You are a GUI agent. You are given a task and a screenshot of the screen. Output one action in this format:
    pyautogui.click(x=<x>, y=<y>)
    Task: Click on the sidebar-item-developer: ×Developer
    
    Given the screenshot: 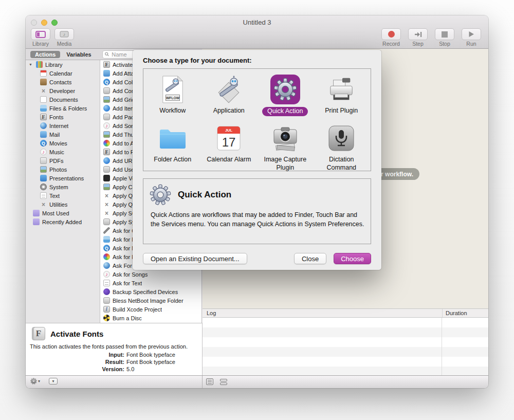 What is the action you would take?
    pyautogui.click(x=63, y=90)
    